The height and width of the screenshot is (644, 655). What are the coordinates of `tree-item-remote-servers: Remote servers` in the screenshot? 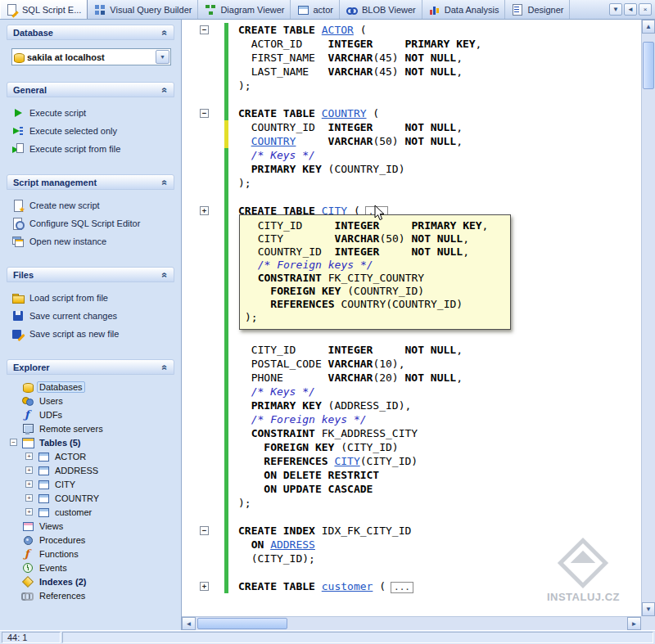 It's located at (92, 429).